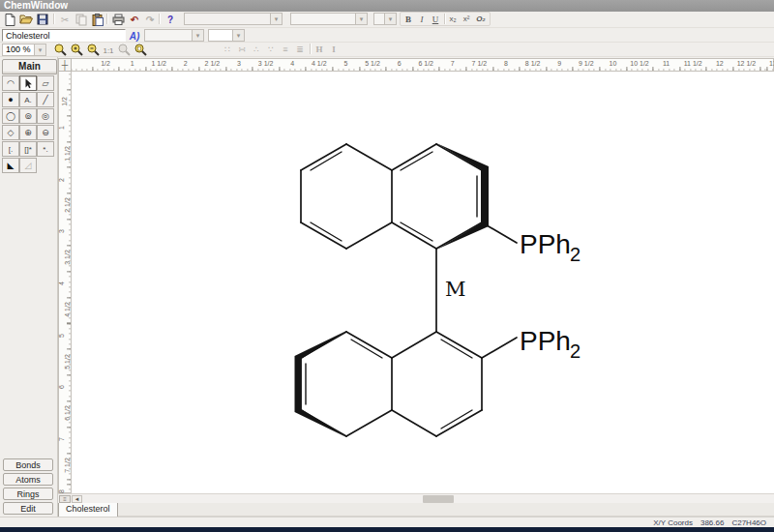  I want to click on atom-label-tool: A., so click(28, 100).